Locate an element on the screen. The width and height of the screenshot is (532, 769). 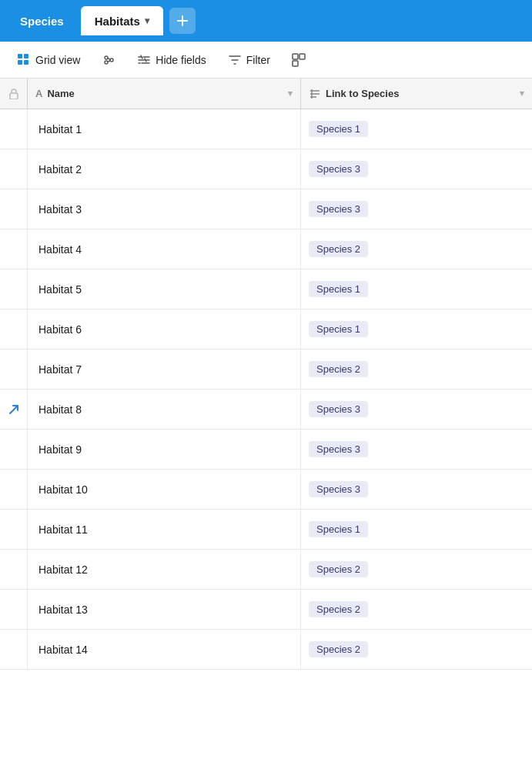
table-row: Habitat 7Species 2 is located at coordinates (266, 369).